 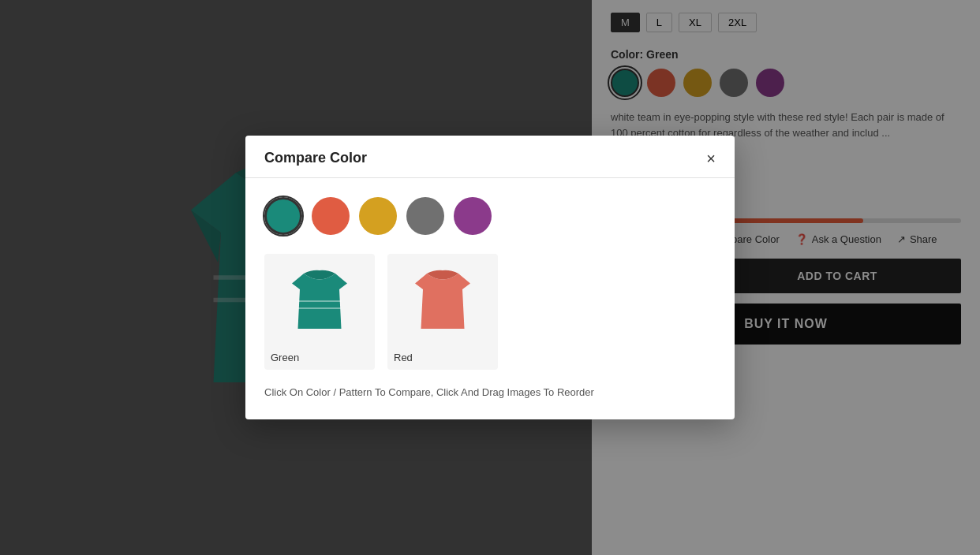 I want to click on modal-tshirt-red, so click(x=443, y=301).